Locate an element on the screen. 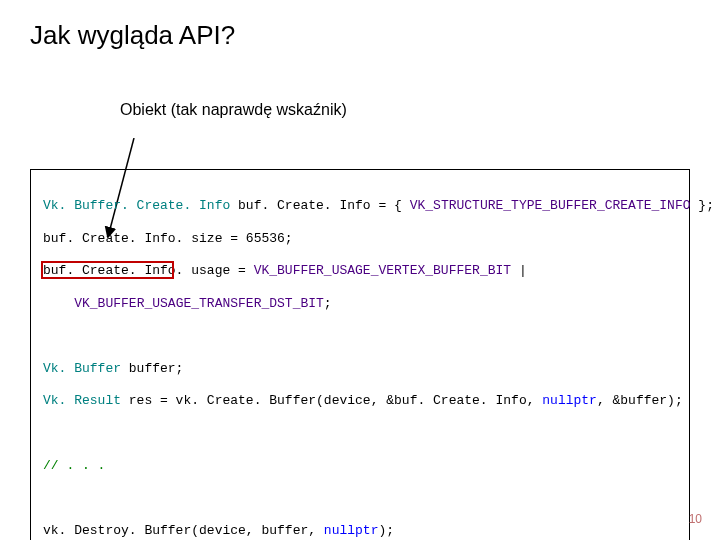 The height and width of the screenshot is (540, 720). code-line-3: buf. Create. Info. usage = VK_BUFFER_USA… is located at coordinates (360, 271).